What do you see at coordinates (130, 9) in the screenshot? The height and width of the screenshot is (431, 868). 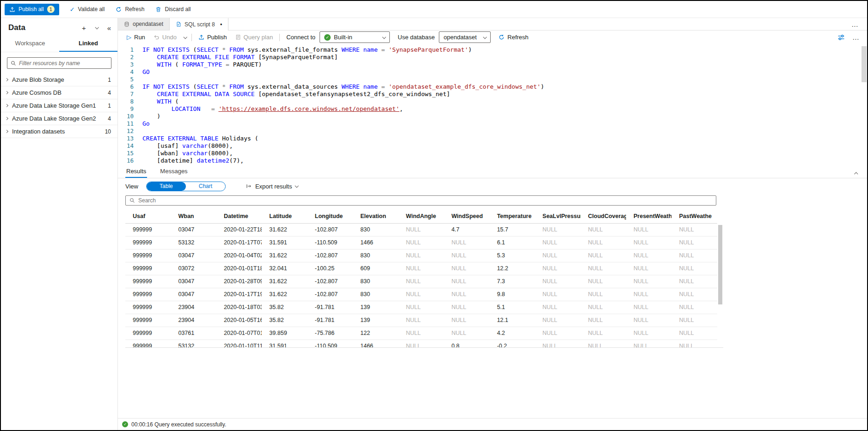 I see `refresh-all-button: Refresh` at bounding box center [130, 9].